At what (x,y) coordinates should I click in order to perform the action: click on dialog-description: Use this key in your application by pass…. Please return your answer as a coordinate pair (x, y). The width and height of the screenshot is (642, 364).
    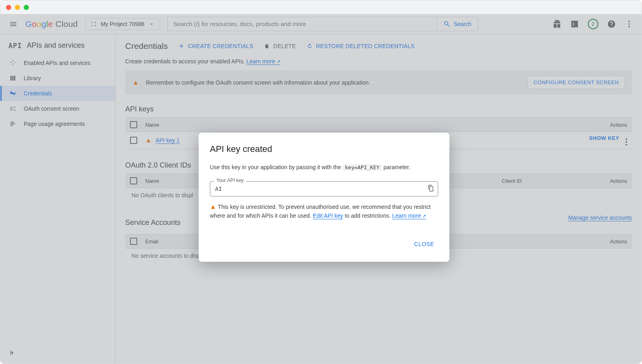
    Looking at the image, I should click on (324, 168).